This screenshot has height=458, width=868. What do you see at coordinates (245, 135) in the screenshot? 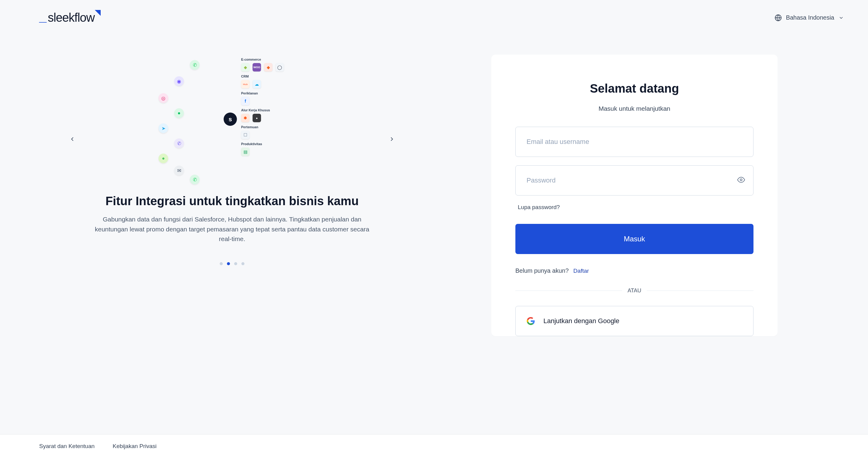
I see `calendar-icon: ☐` at bounding box center [245, 135].